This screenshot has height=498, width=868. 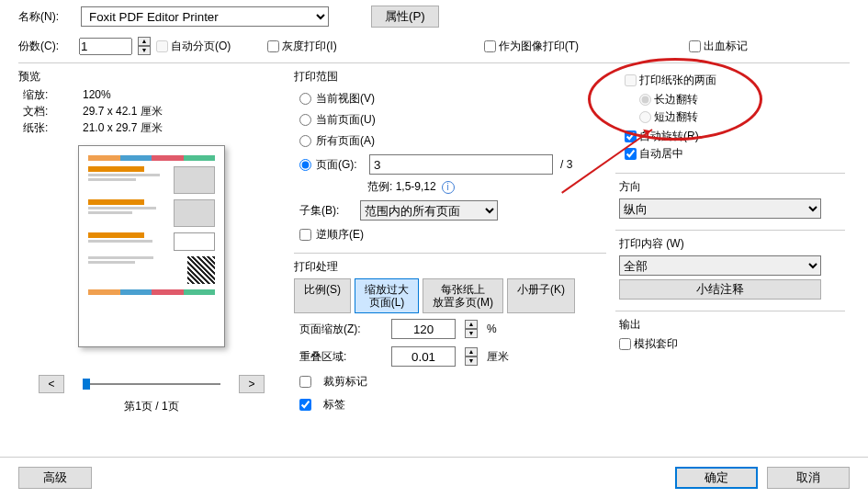 I want to click on print-handling-section: 打印处理 比例(S) 缩放过大 页面(L) 每张纸上 放置多页(M) 小册子(K…, so click(x=450, y=334).